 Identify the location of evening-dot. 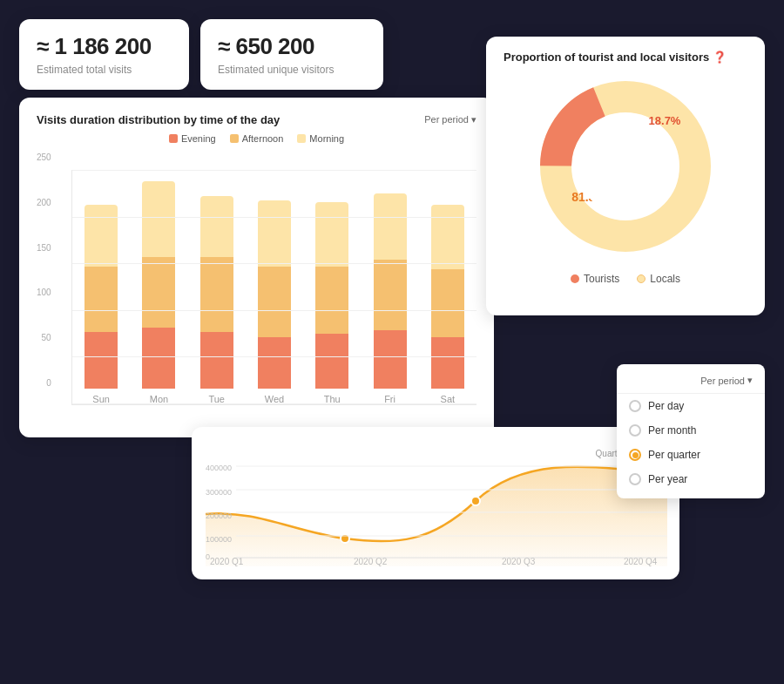
(173, 139).